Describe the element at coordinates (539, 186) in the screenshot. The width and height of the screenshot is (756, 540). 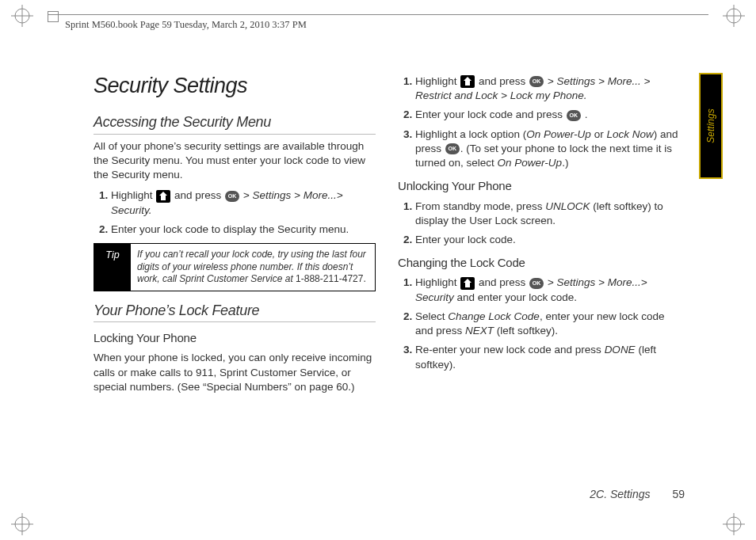
I see `subsection-unlocking: Unlocking Your Phone` at that location.